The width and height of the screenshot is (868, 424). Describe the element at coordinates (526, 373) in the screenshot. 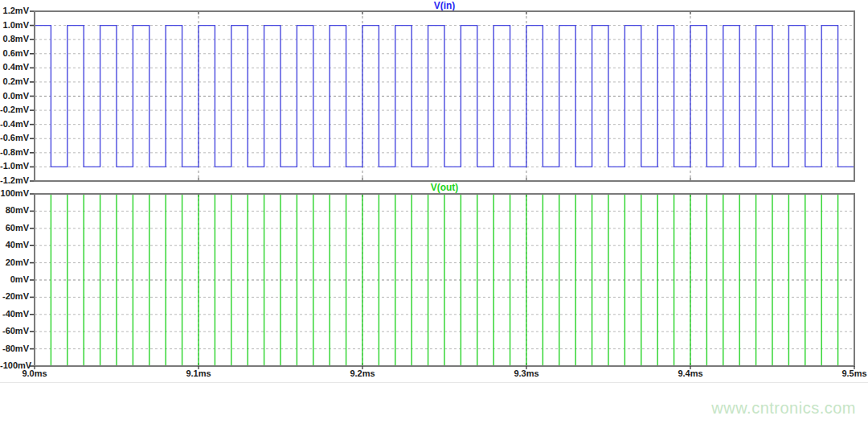

I see `x-tick-label: 9.3ms` at that location.